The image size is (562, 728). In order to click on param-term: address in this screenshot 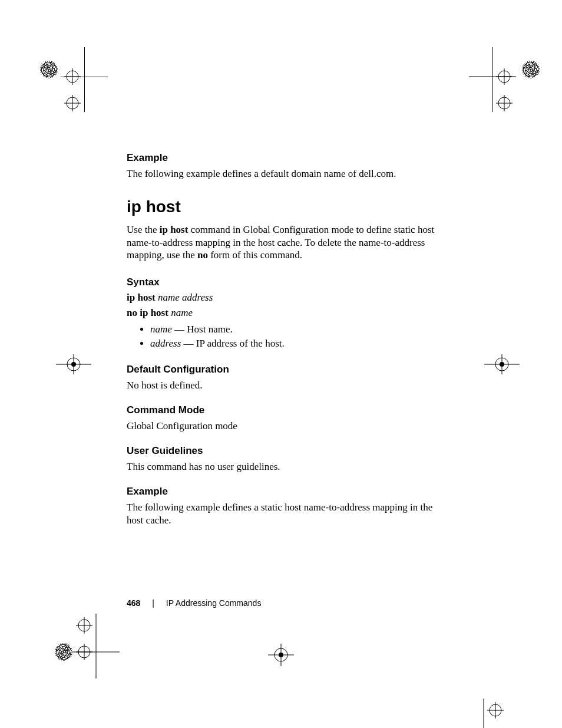, I will do `click(166, 343)`.